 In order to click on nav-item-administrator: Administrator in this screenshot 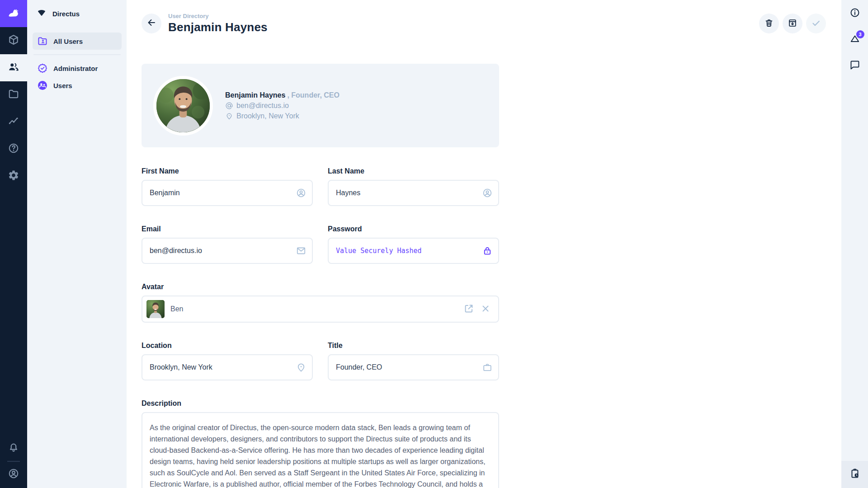, I will do `click(77, 68)`.